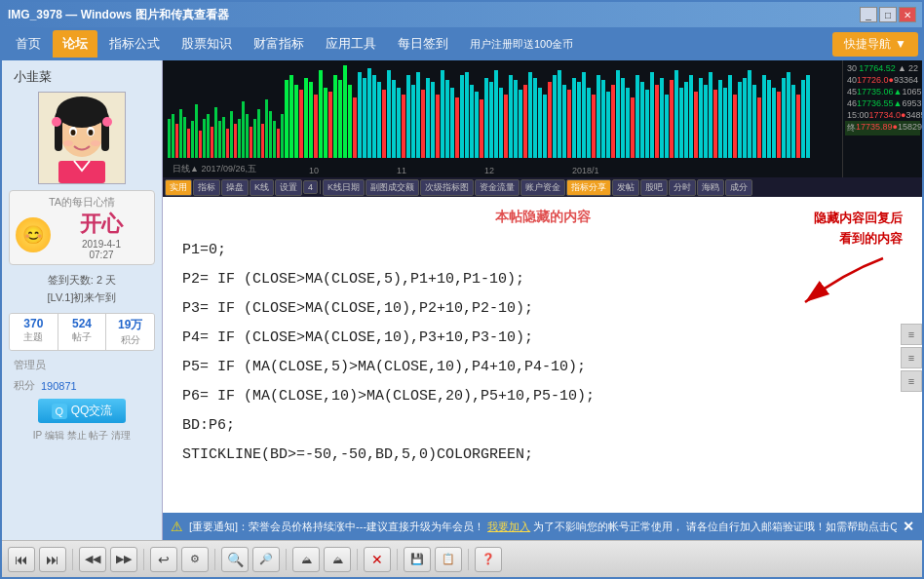 The image size is (924, 579). I want to click on chart-btn-operate: 操盘, so click(235, 187).